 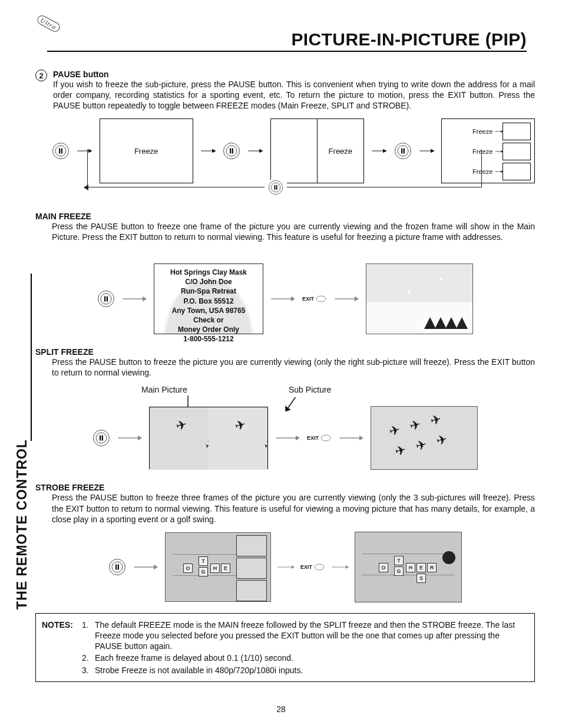 What do you see at coordinates (209, 299) in the screenshot?
I see `address-card: Hot Springs Clay Mask C/O John Doe Run-S…` at bounding box center [209, 299].